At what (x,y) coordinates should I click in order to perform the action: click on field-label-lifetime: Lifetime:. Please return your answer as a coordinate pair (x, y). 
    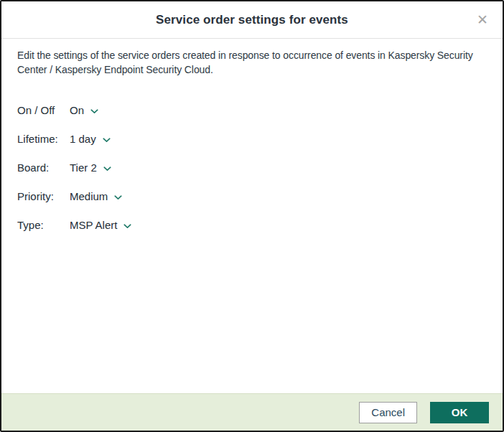
    Looking at the image, I should click on (43, 139).